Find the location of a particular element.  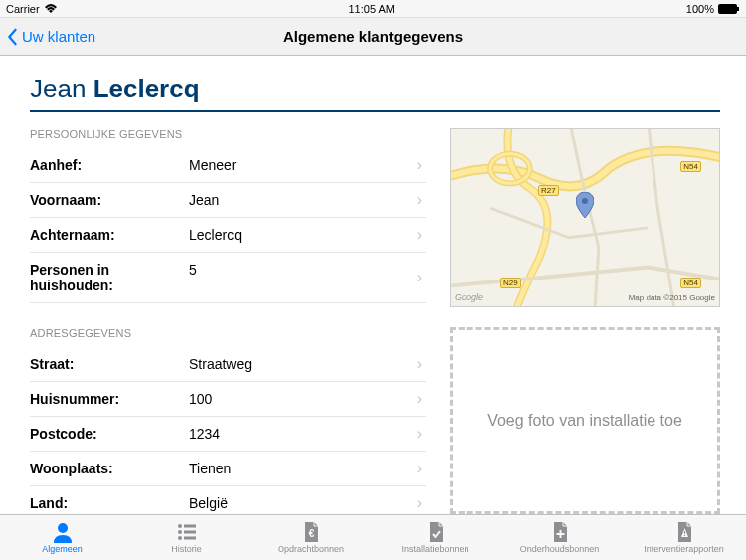

tab-interventierapporten: Interventierapporten is located at coordinates (684, 537).